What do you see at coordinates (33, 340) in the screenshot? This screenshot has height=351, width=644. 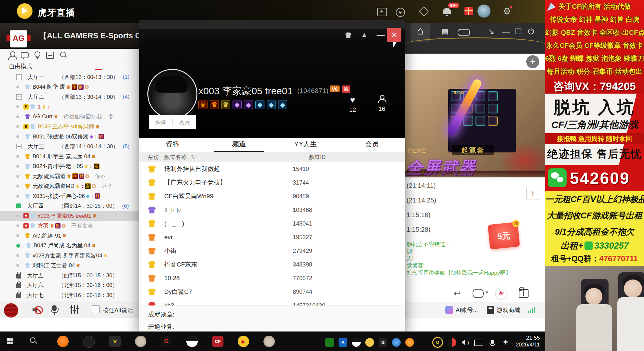 I see `taskbar-search-icon` at bounding box center [33, 340].